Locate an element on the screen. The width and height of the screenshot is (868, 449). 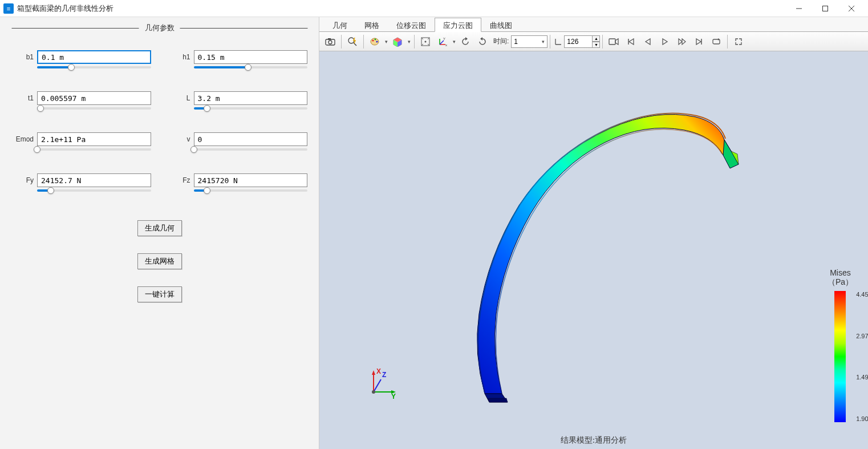
param-Fy: Fy is located at coordinates (81, 183).